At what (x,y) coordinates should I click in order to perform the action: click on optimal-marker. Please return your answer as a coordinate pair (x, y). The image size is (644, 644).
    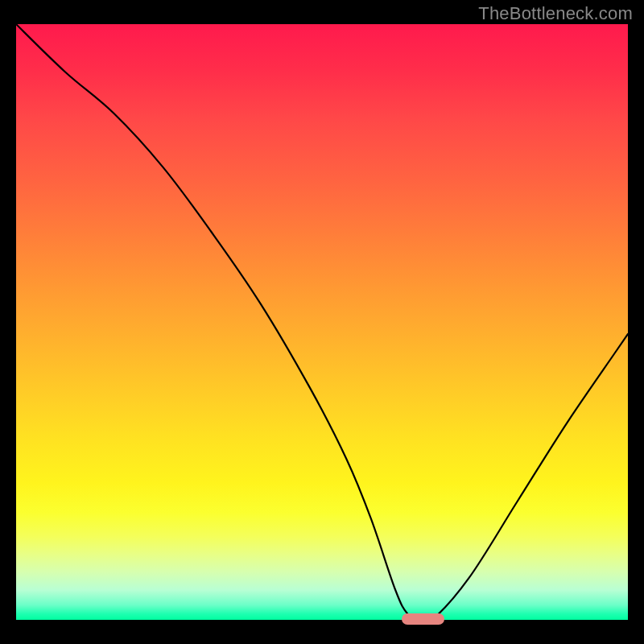
    Looking at the image, I should click on (423, 619).